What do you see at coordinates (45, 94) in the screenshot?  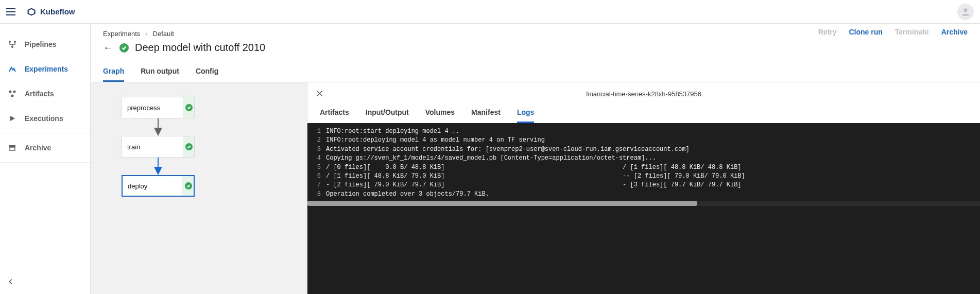 I see `sidebar-item-artifacts: Artifacts` at bounding box center [45, 94].